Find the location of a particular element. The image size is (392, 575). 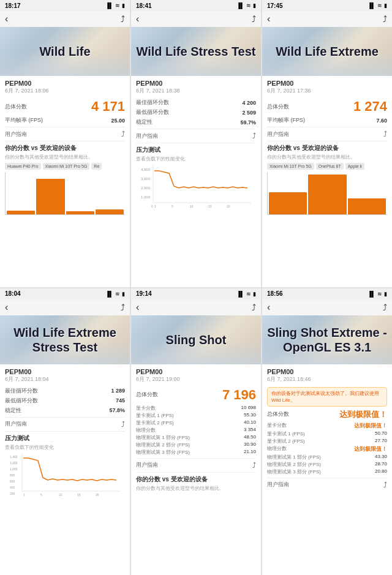

battery-icon-2: ▮ is located at coordinates (255, 6).